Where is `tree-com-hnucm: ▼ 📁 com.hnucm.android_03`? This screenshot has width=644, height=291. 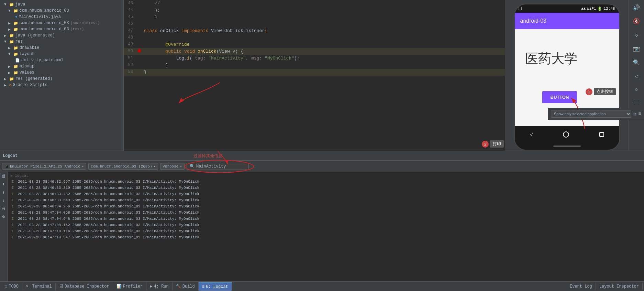 tree-com-hnucm: ▼ 📁 com.hnucm.android_03 is located at coordinates (62, 11).